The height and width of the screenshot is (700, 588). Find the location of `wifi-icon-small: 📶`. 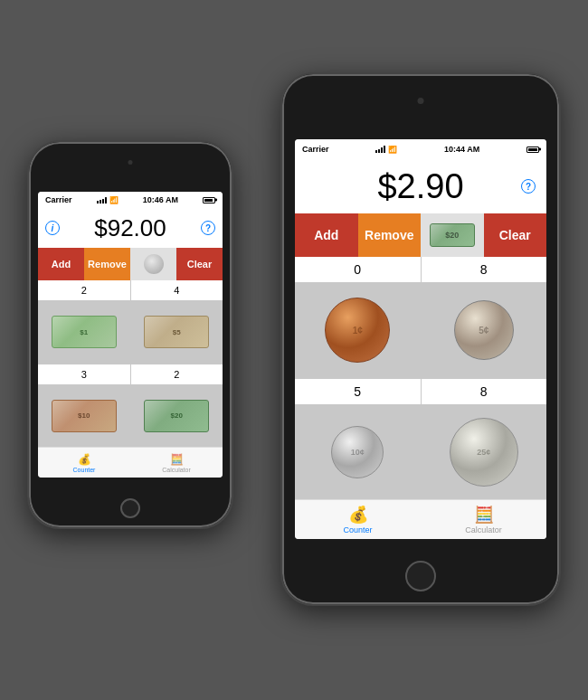

wifi-icon-small: 📶 is located at coordinates (114, 201).